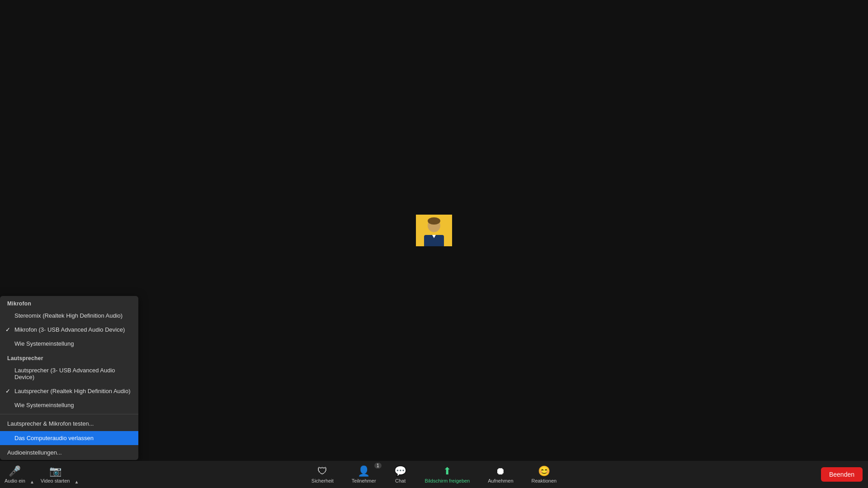  What do you see at coordinates (69, 343) in the screenshot?
I see `dropdown-item-system-mic: Wie Systemeinstellung` at bounding box center [69, 343].